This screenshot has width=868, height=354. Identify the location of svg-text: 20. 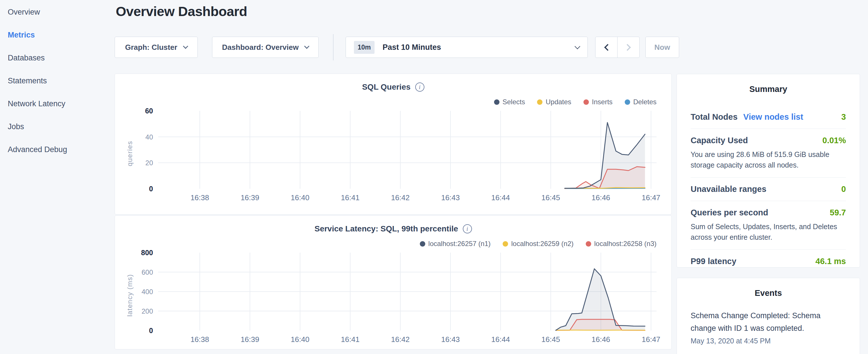
(149, 163).